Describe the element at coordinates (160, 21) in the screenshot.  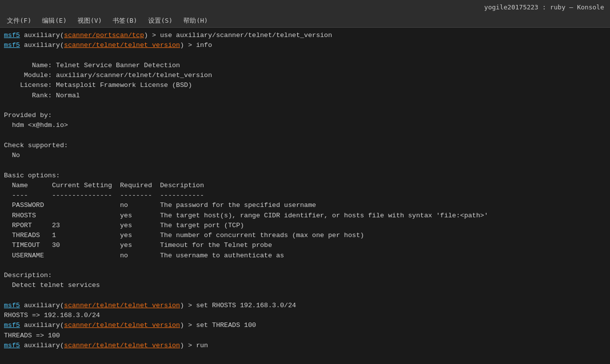
I see `menu-settings: 设置(S)` at that location.